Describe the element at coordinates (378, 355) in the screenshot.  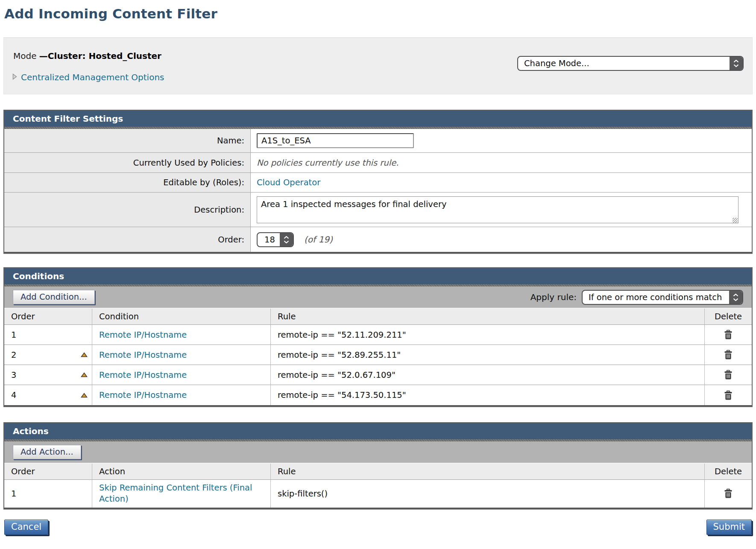
I see `condition-row: 2 Remote IP/Hostname remote-ip == "52.89…` at that location.